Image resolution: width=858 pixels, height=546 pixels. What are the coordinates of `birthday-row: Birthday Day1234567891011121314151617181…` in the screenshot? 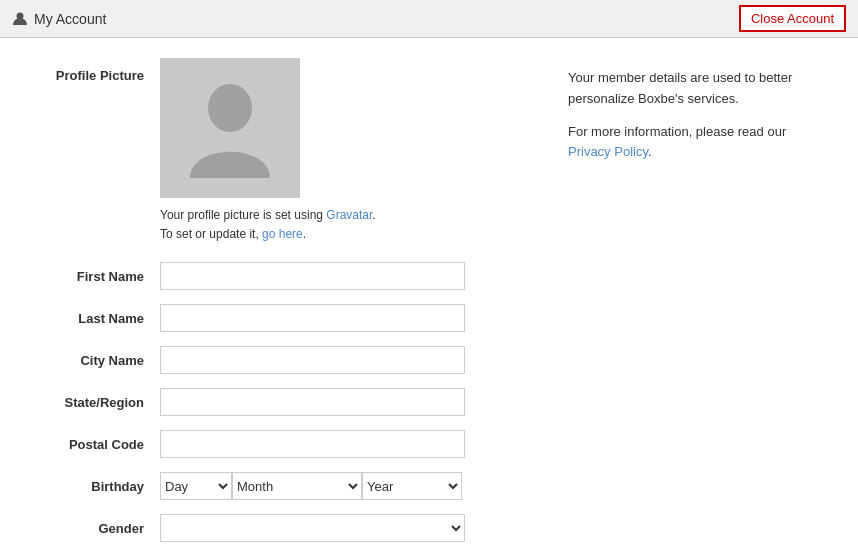 It's located at (284, 486).